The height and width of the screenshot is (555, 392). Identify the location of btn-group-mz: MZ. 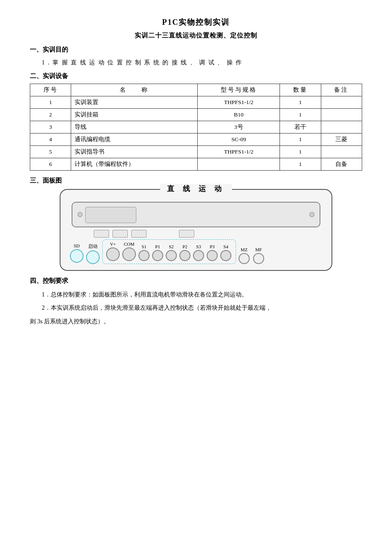
(244, 256).